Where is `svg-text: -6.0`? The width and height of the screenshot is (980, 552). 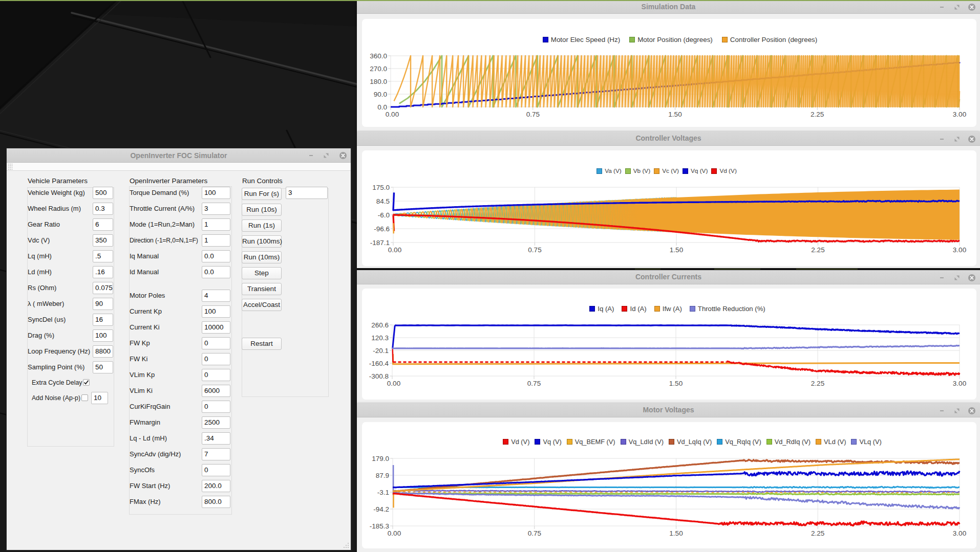
svg-text: -6.0 is located at coordinates (384, 215).